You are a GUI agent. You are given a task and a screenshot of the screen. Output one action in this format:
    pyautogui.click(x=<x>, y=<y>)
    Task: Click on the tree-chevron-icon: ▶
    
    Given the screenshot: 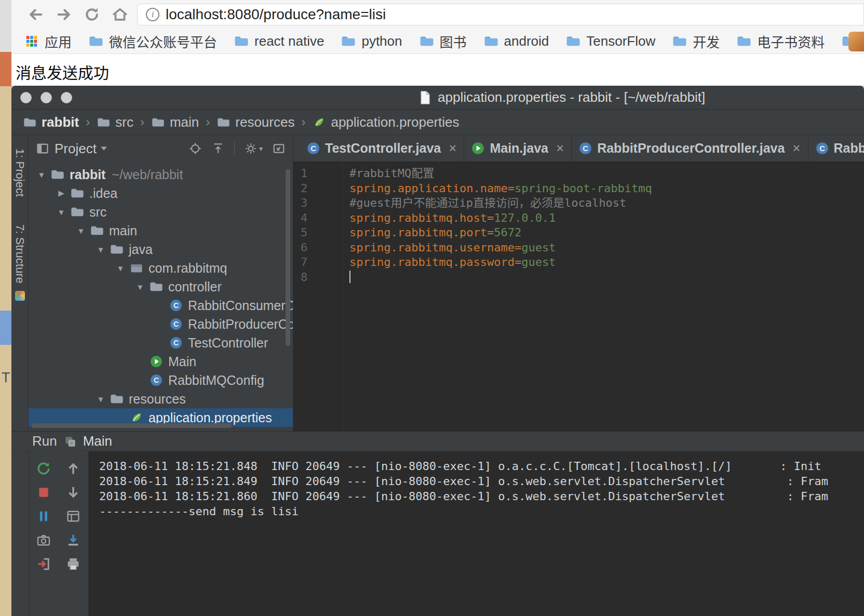 What is the action you would take?
    pyautogui.click(x=61, y=193)
    